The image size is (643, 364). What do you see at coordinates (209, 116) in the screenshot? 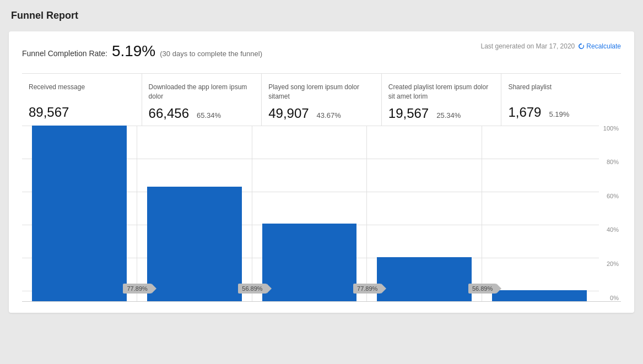
I see `step-percent-1: 65.34%` at bounding box center [209, 116].